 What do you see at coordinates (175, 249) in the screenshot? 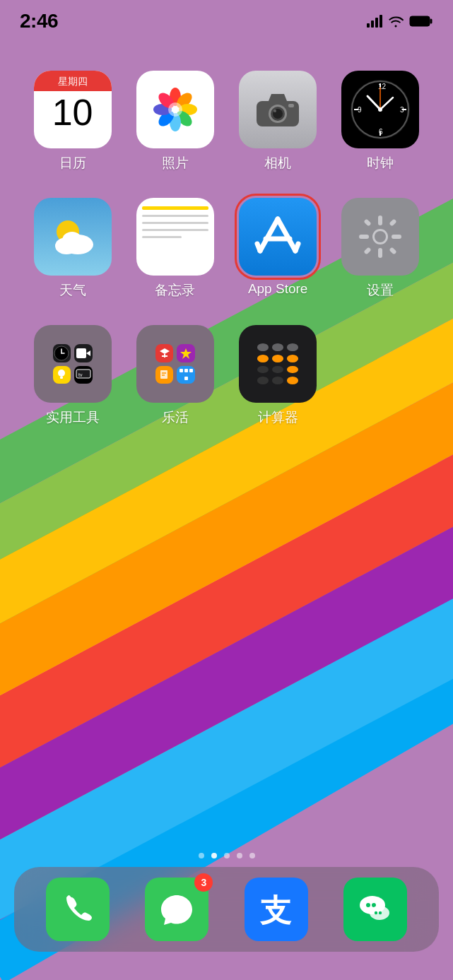
I see `app-notes: 备忘录` at bounding box center [175, 249].